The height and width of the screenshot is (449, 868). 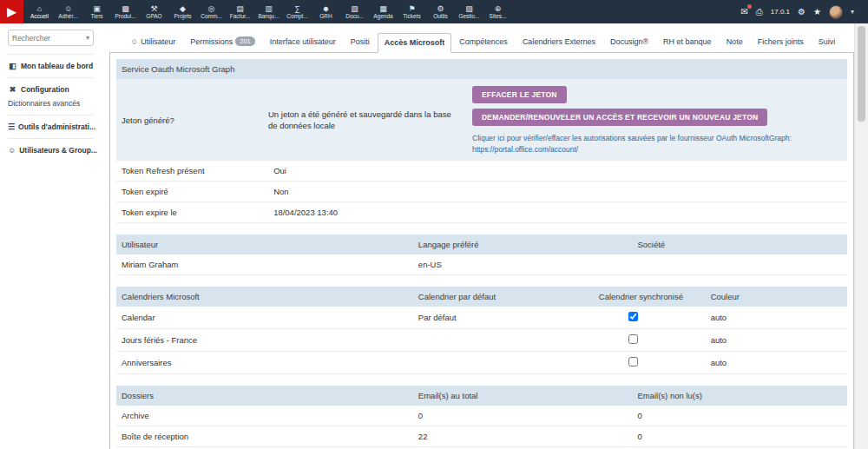 What do you see at coordinates (354, 12) in the screenshot?
I see `menu-item-documents: ▧ Docu...` at bounding box center [354, 12].